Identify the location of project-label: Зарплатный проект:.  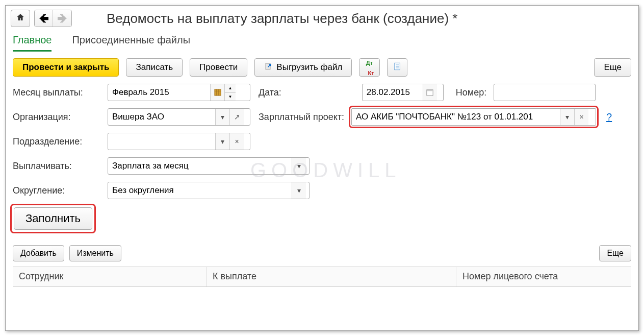
(301, 117).